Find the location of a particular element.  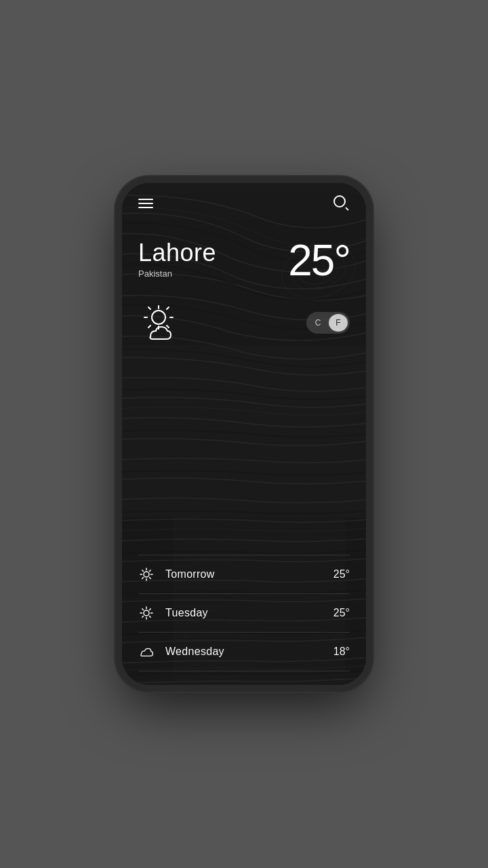

forecast-temp-tuesday: 25° is located at coordinates (342, 613).